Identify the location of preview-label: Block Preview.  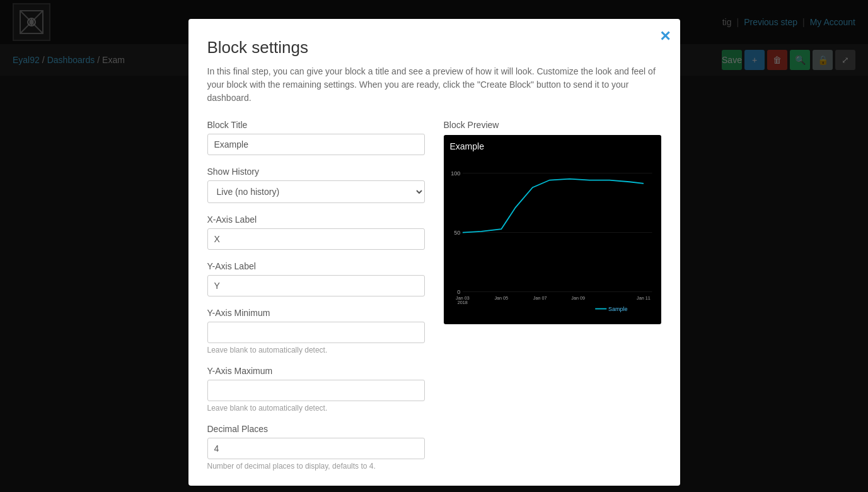
(552, 125).